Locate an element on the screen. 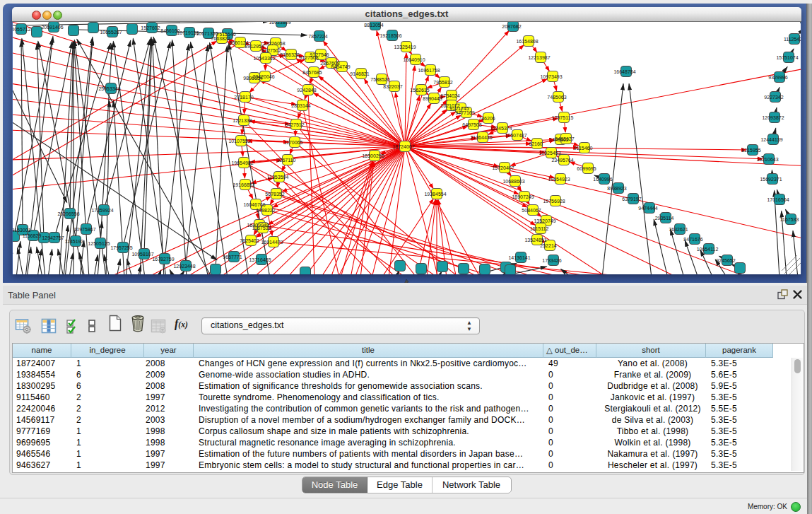 The width and height of the screenshot is (812, 514). svg-text: 18724007 is located at coordinates (403, 147).